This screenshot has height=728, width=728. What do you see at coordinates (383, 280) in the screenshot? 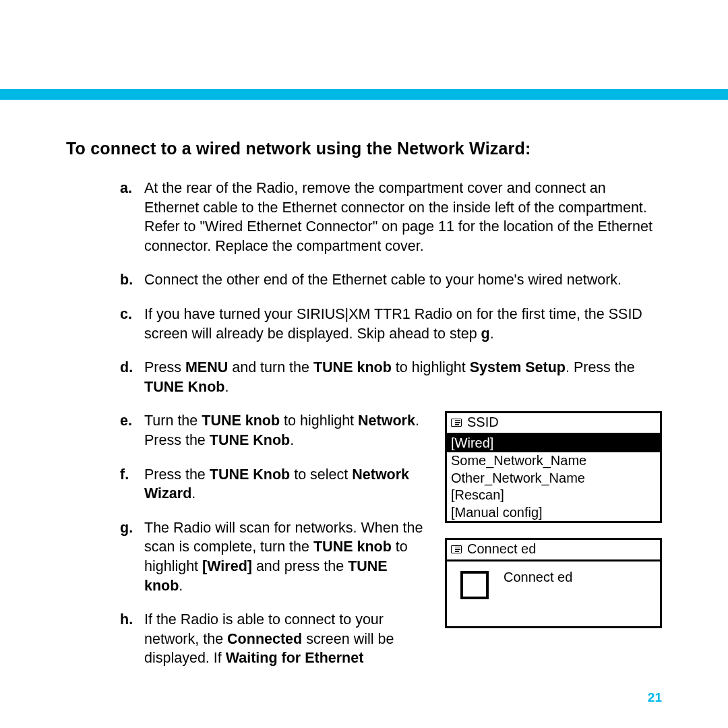
I see `step-text: Connect the other end of the Ethernet ca…` at bounding box center [383, 280].